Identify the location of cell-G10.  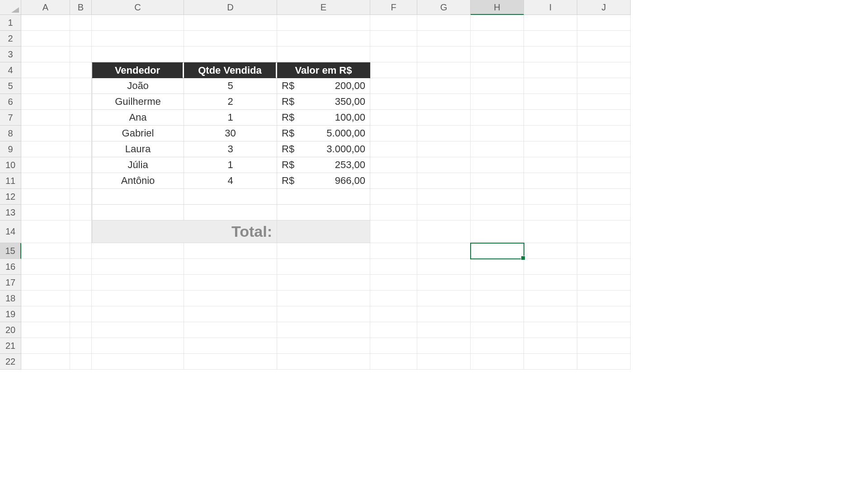
(444, 165).